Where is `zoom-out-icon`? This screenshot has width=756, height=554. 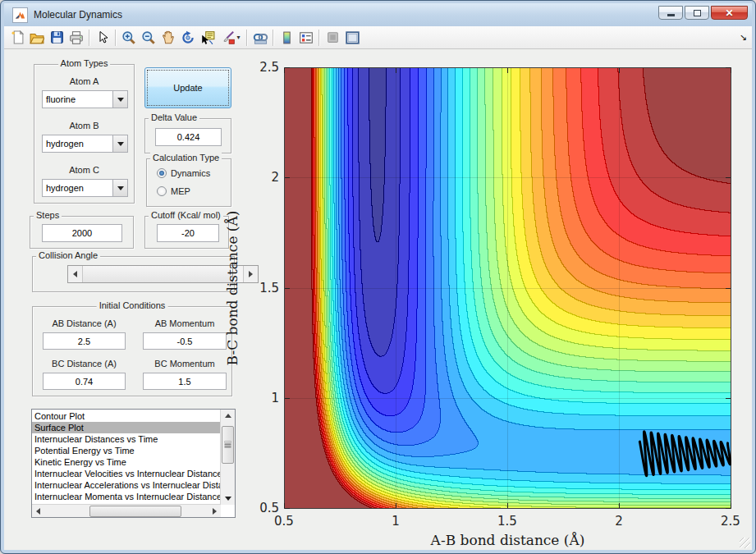 zoom-out-icon is located at coordinates (149, 38).